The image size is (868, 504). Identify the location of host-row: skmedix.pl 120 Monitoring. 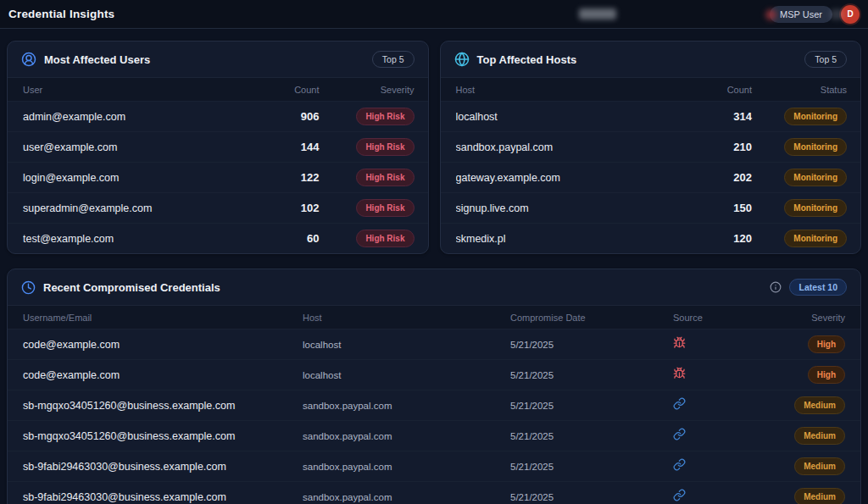
(651, 238).